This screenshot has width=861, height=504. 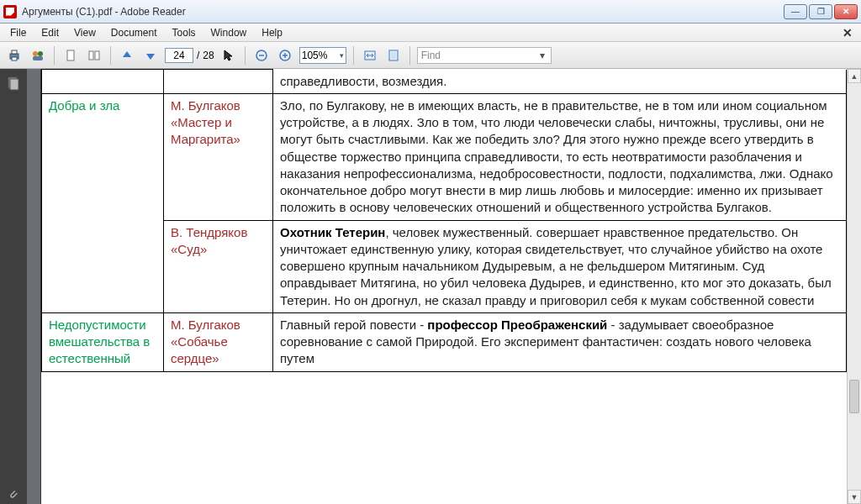 What do you see at coordinates (190, 55) in the screenshot?
I see `page-indicator: / 28` at bounding box center [190, 55].